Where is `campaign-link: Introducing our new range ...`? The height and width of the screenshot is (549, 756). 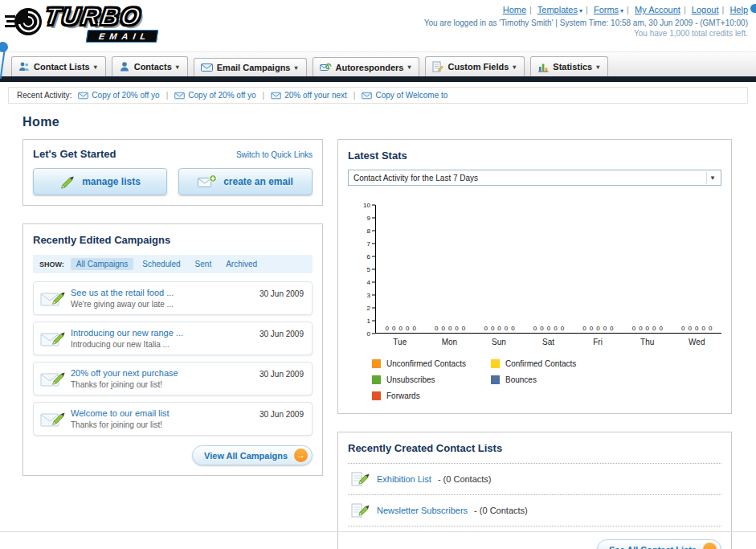 campaign-link: Introducing our new range ... is located at coordinates (155, 333).